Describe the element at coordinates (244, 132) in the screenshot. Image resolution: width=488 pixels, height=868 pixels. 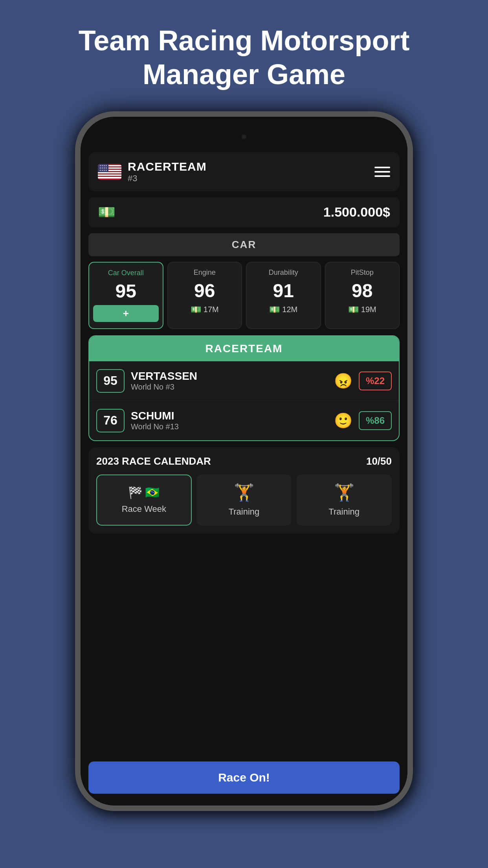
I see `status-bar` at that location.